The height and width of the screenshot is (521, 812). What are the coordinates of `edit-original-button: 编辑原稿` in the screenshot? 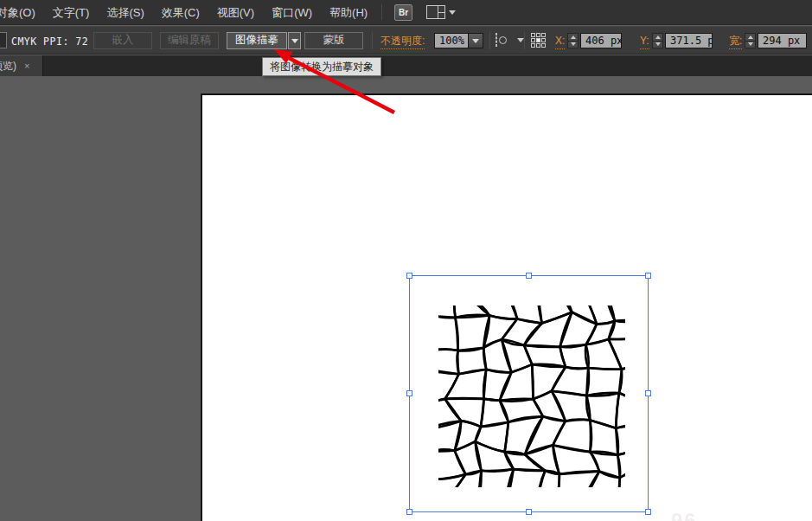 It's located at (189, 41).